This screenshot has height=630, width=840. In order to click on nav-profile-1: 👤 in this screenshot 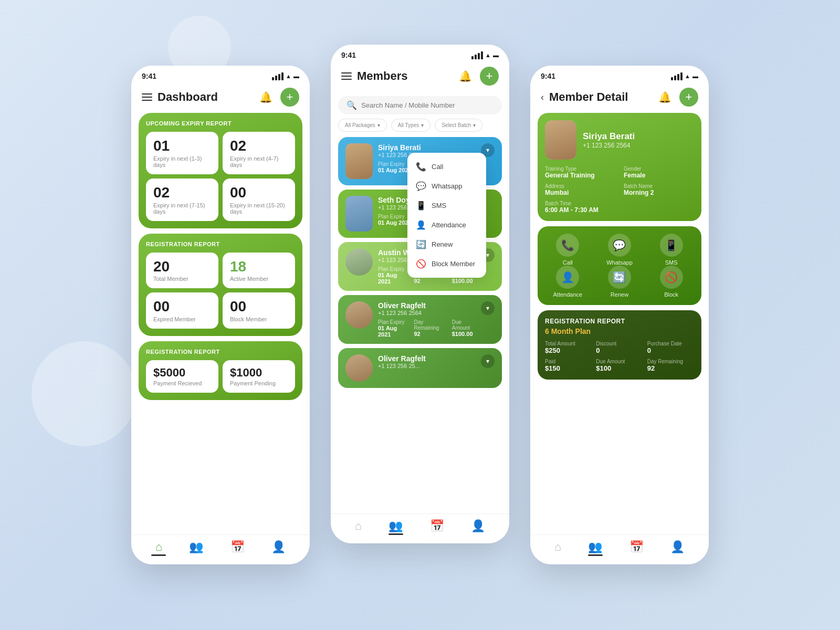, I will do `click(278, 548)`.